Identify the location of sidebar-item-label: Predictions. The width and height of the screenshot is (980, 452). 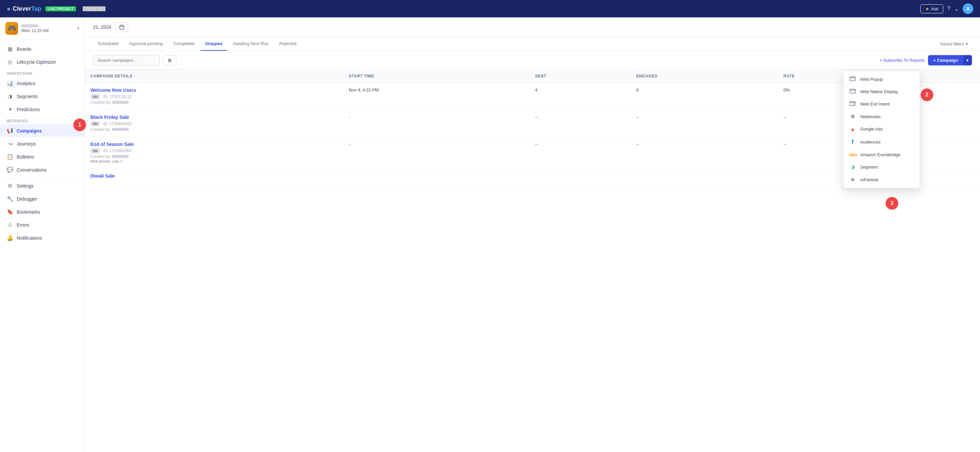
(28, 110).